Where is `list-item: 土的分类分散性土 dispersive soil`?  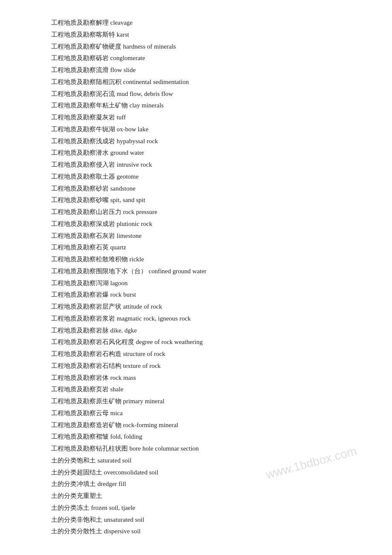 list-item: 土的分类分散性土 dispersive soil is located at coordinates (196, 532).